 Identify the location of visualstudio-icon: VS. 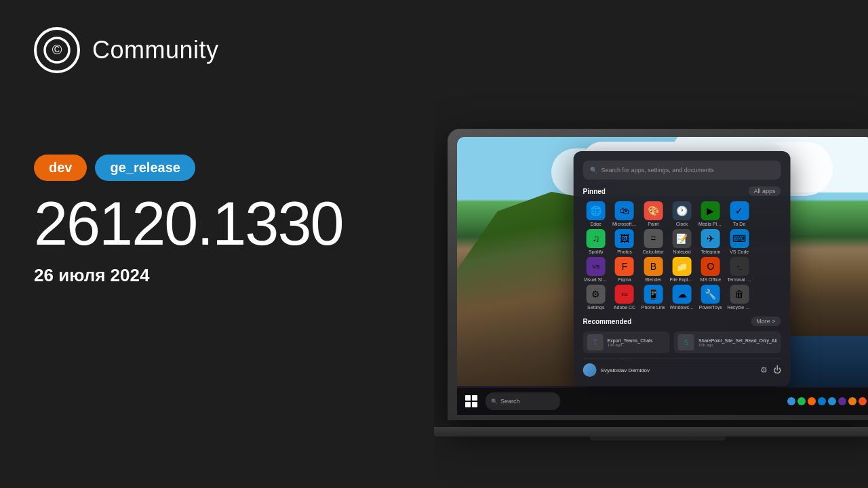
(596, 266).